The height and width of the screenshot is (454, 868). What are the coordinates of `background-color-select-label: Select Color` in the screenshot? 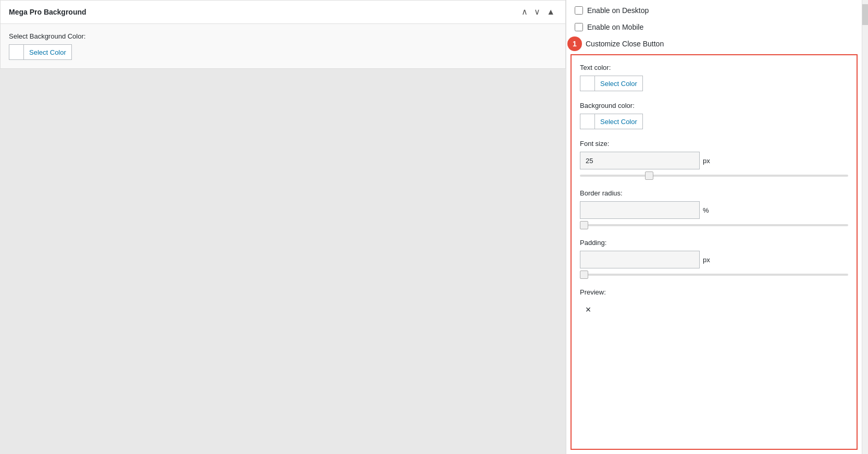 It's located at (48, 52).